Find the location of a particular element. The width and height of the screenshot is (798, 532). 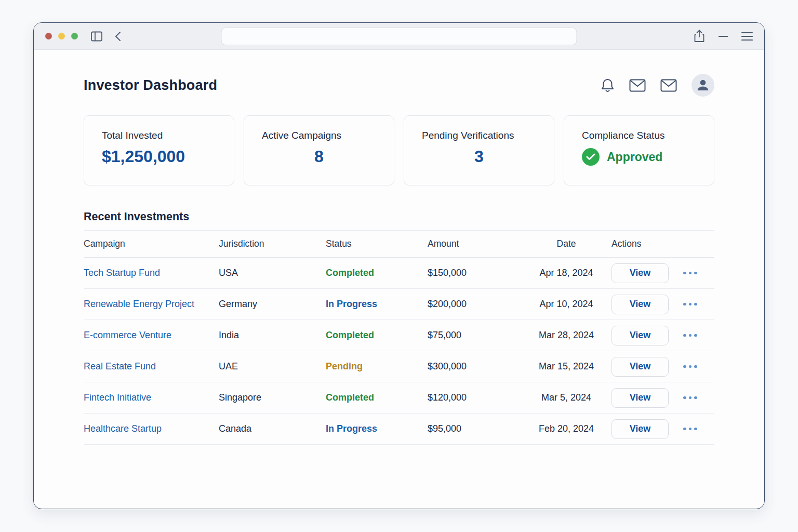

column-header-campaign: Campaign is located at coordinates (151, 244).